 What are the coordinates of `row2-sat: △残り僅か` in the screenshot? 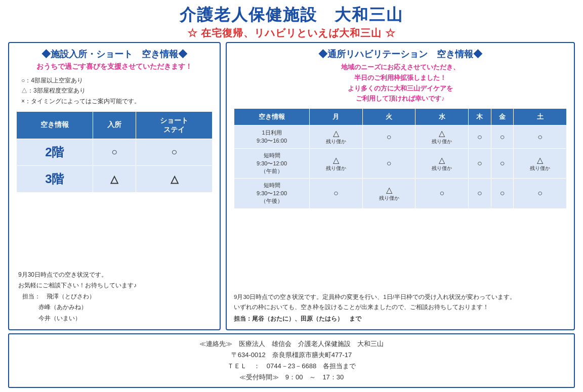 It's located at (540, 164).